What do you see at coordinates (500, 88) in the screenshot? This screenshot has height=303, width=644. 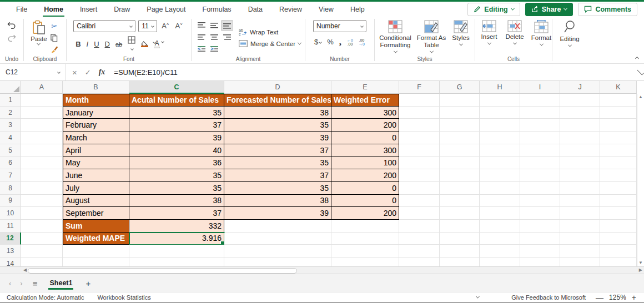 I see `column-header-H: H` at bounding box center [500, 88].